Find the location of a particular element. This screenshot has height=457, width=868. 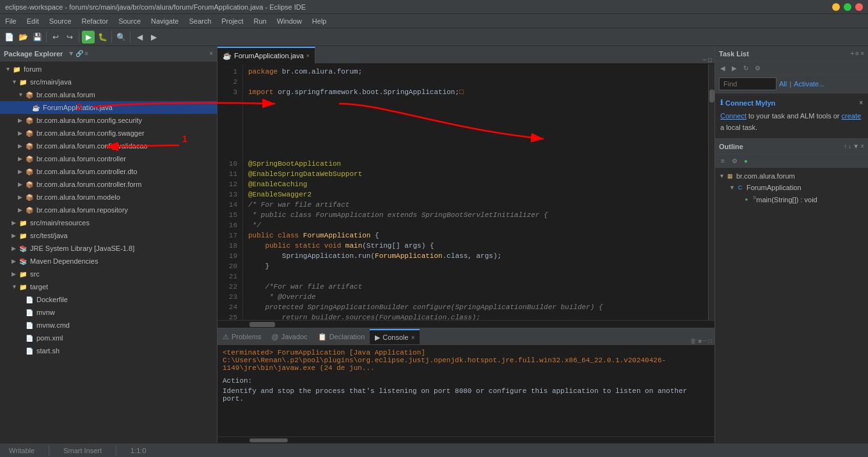

maximize-editor-icon: □ is located at coordinates (710, 60).